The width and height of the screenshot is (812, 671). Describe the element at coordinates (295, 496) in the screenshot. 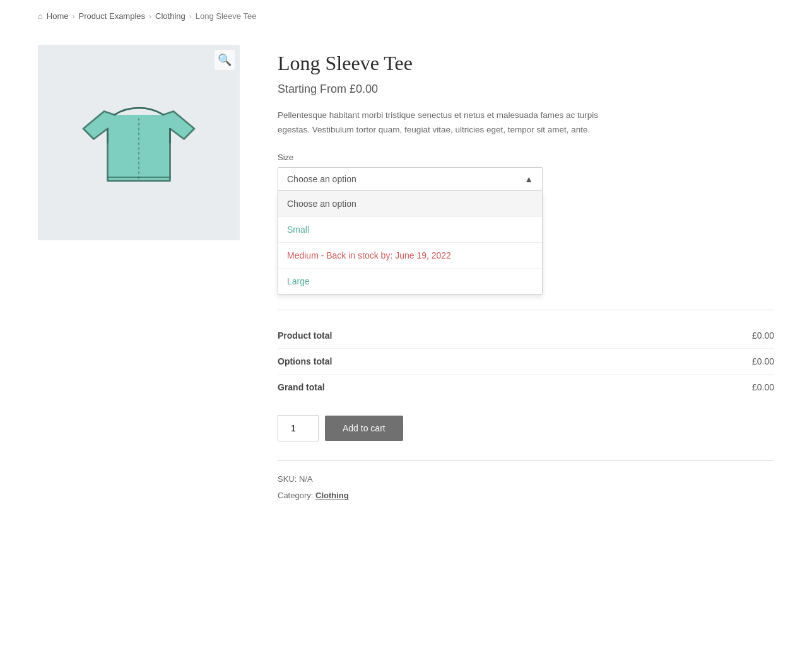

I see `category-label: Category:` at that location.